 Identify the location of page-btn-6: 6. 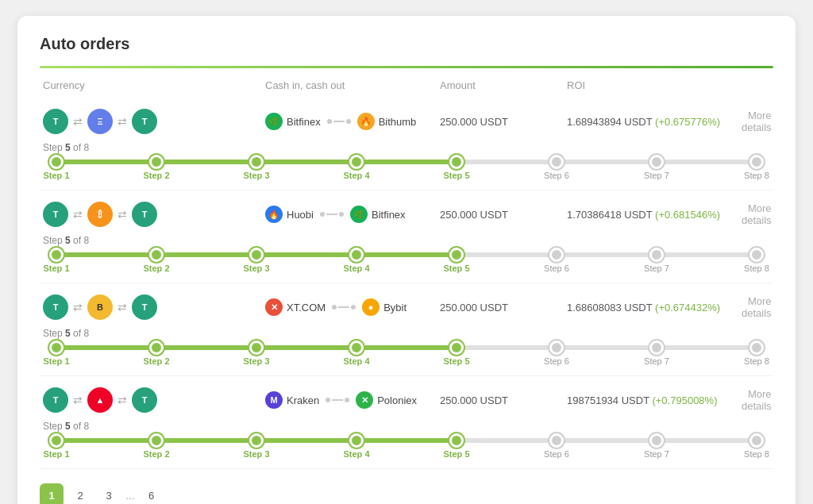
(152, 494).